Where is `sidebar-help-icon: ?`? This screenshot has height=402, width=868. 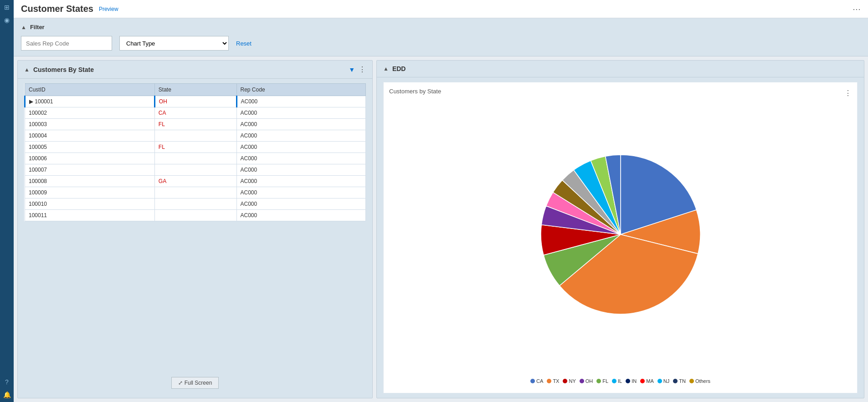
sidebar-help-icon: ? is located at coordinates (7, 382).